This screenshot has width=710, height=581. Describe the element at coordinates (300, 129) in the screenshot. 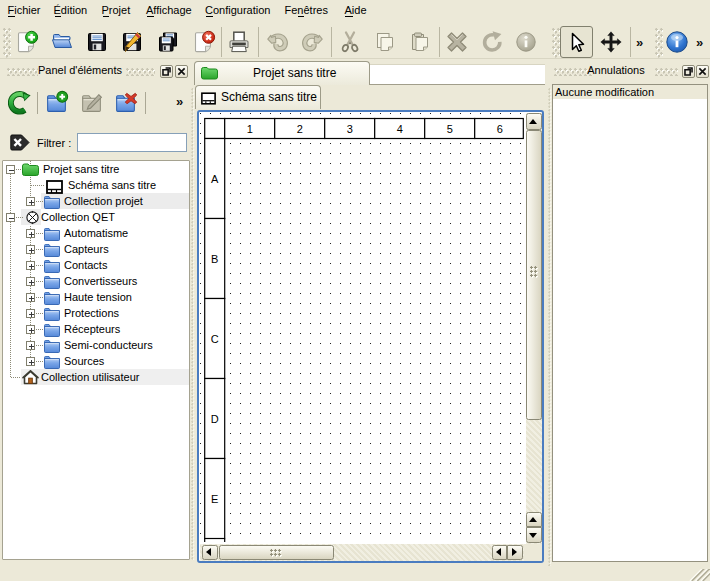

I see `svg-text: 2` at that location.